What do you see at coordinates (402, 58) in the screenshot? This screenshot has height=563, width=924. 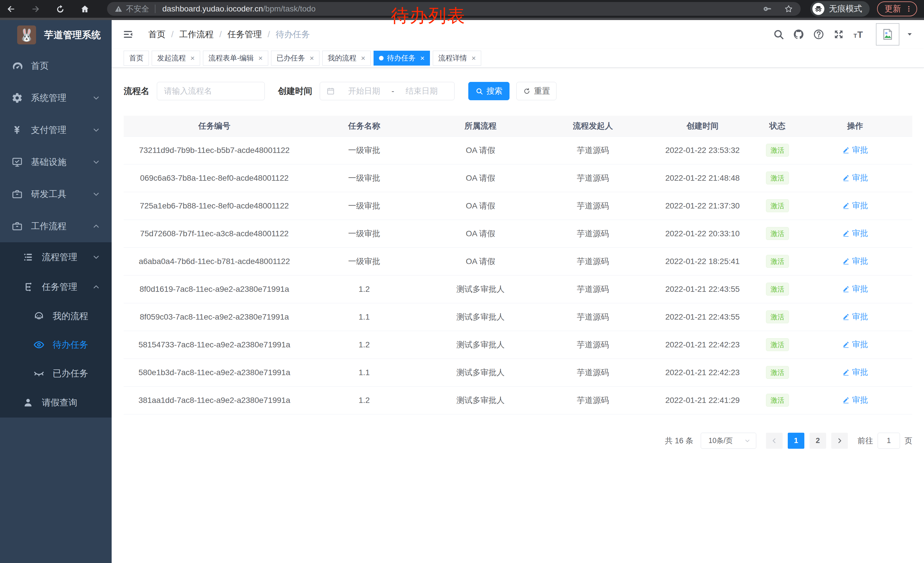 I see `tab-todo-tasks: 待办任务×` at bounding box center [402, 58].